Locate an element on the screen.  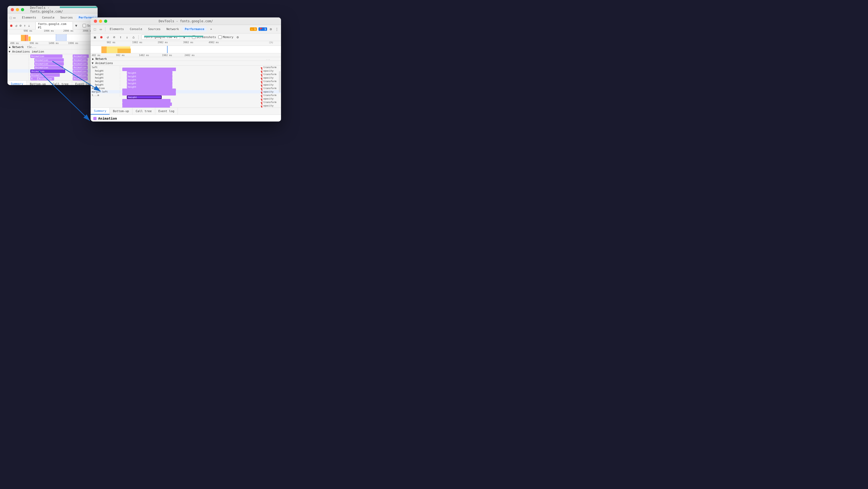
anim-bar-7c: Animation is located at coordinates (80, 79).